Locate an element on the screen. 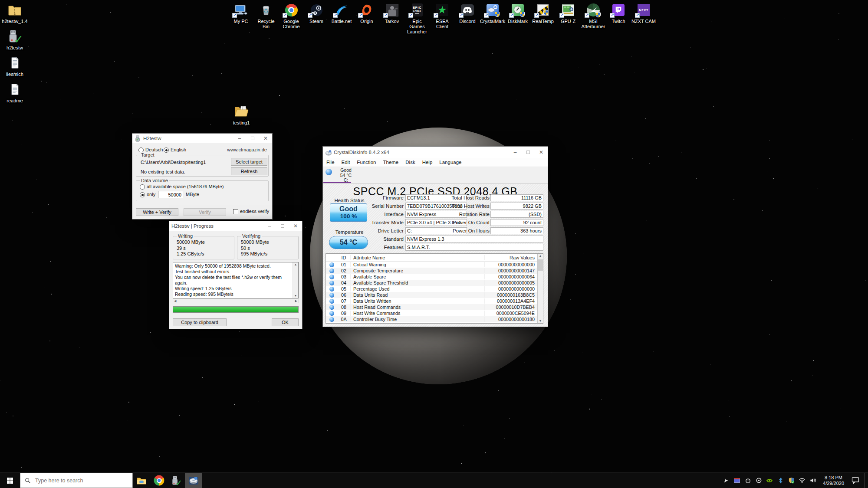 The height and width of the screenshot is (488, 868). result-log: Warning: Only 50000 of 1952898 MByte tes… is located at coordinates (236, 280).